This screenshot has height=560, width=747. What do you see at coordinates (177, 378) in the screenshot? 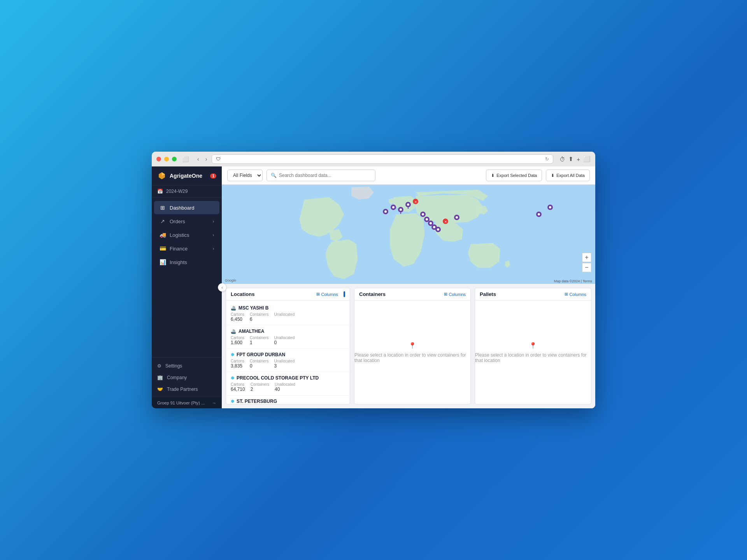
I see `company-label: Company` at bounding box center [177, 378].